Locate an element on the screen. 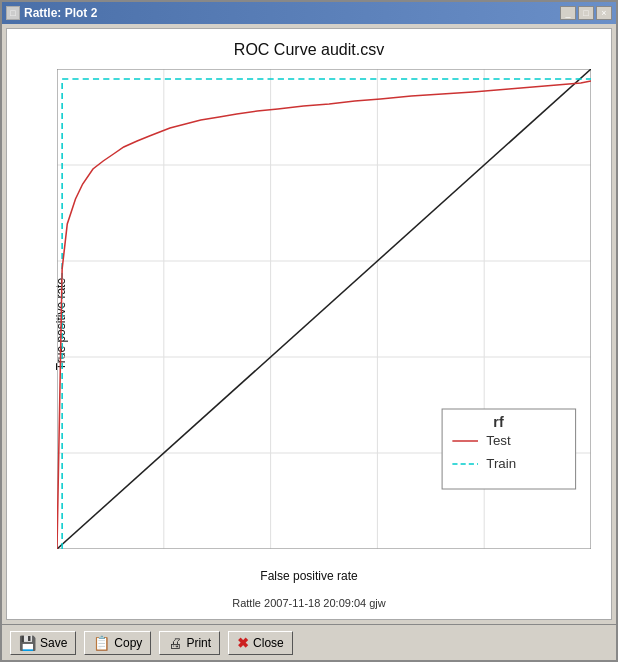  title-bar-controls: _ □ × is located at coordinates (586, 13).